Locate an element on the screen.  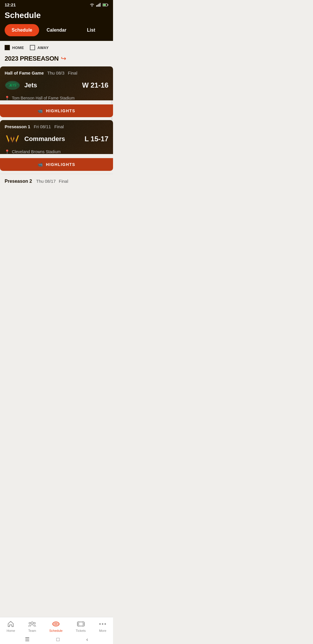
game-card-hof: Hall of Fame Game Thu 08/3 Final JETS Je… is located at coordinates (57, 92).